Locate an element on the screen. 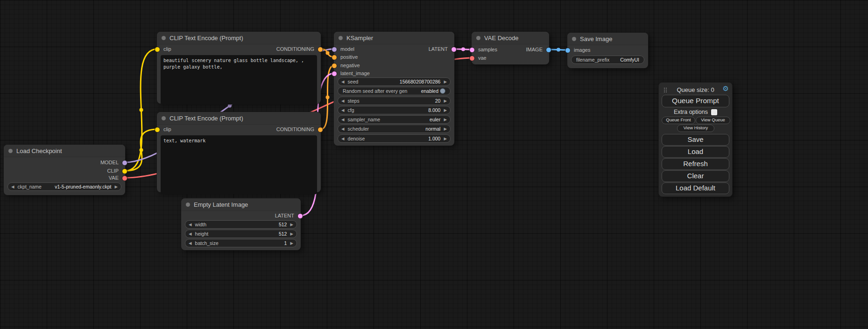 This screenshot has height=329, width=868. model-input-port is located at coordinates (334, 49).